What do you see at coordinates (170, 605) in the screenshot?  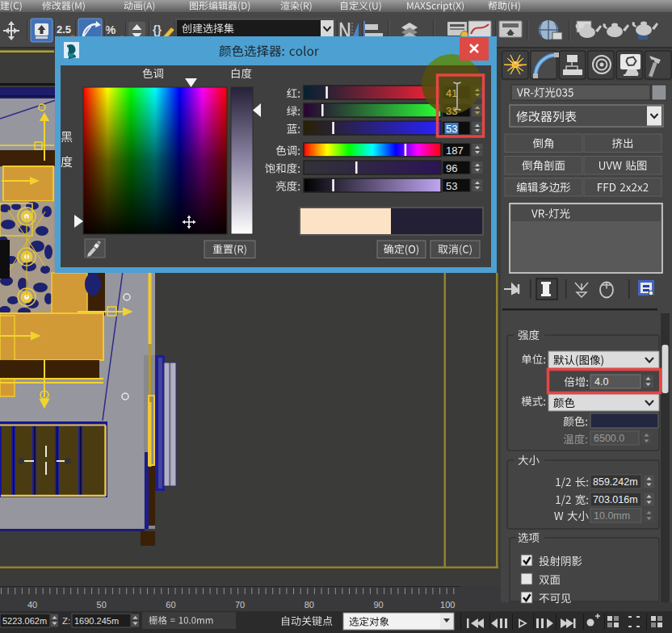 I see `svg-text: 60` at bounding box center [170, 605].